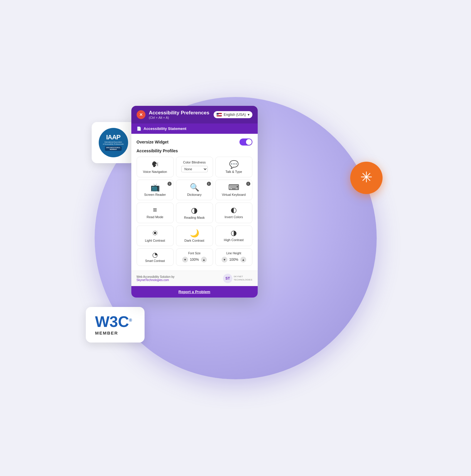 The width and height of the screenshot is (471, 476). Describe the element at coordinates (195, 167) in the screenshot. I see `features-row-1: 🗣 Voice Navigation Color Blindness None …` at that location.